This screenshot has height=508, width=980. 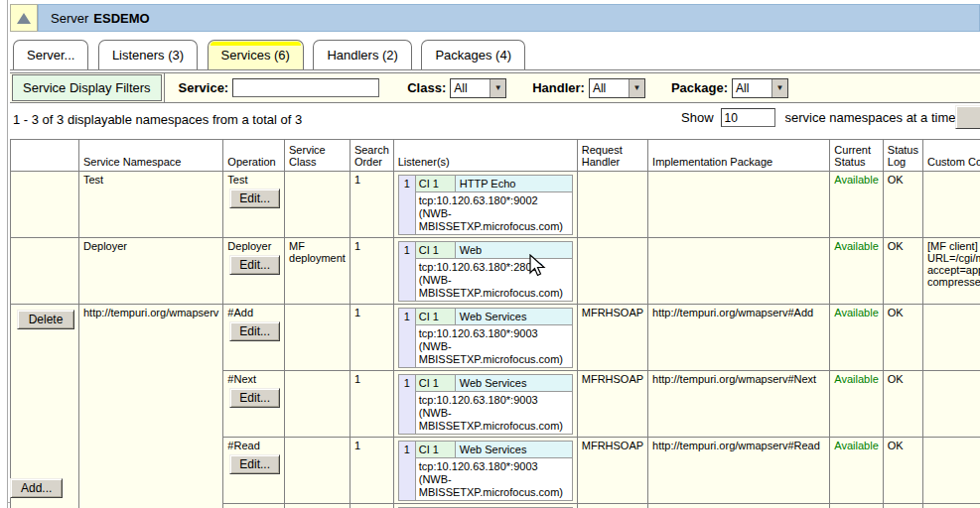 What do you see at coordinates (494, 56) in the screenshot?
I see `tab-strip: Server... Listeners (3) Services (6) Han…` at bounding box center [494, 56].